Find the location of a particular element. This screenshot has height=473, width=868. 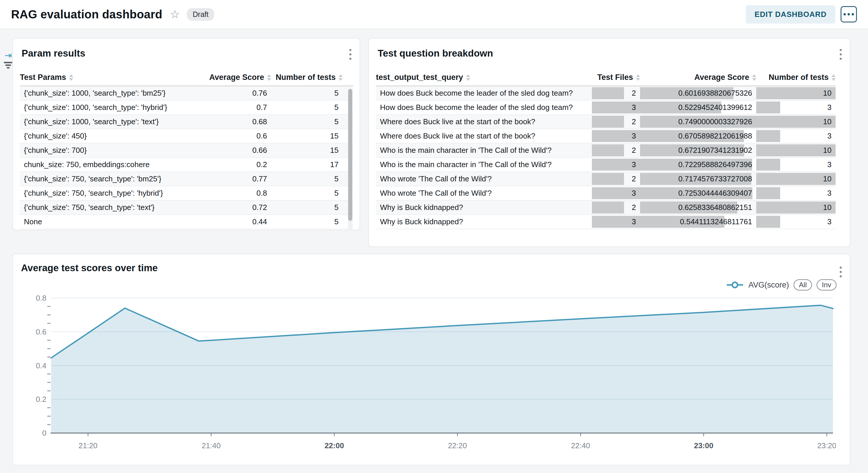

avg-score-cell: 0.2 is located at coordinates (239, 165).